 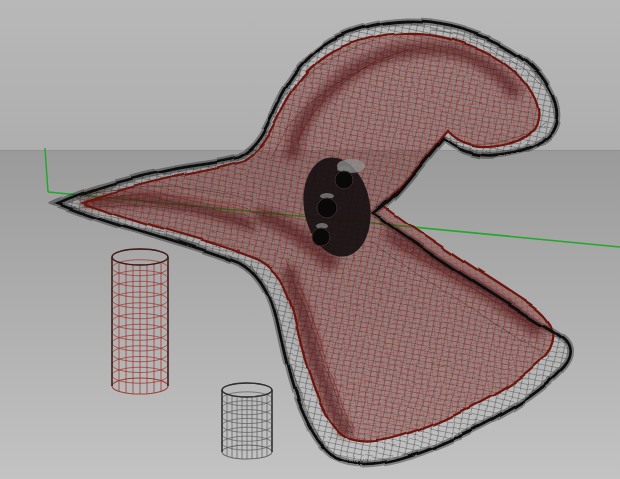 I want to click on hole-bottom, so click(x=321, y=237).